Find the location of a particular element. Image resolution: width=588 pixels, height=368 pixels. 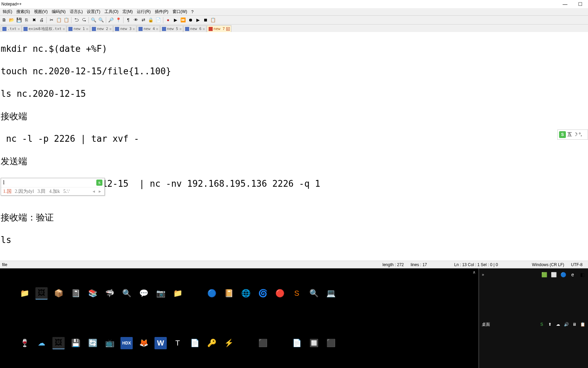

taskbar-app-icon: 📦 is located at coordinates (59, 293).